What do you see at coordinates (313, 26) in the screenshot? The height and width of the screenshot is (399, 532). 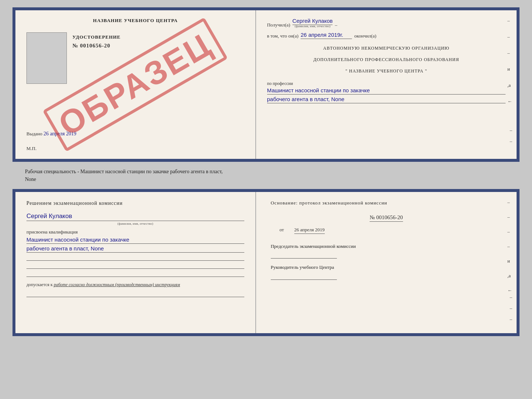 I see `poluchil-sub: (фамилия, имя, отчество)` at bounding box center [313, 26].